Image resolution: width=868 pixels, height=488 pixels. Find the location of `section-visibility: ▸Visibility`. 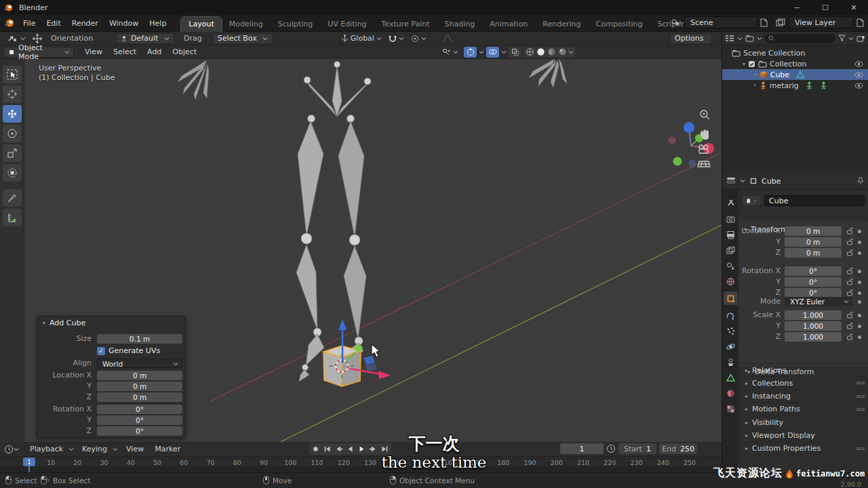

section-visibility: ▸Visibility is located at coordinates (803, 422).